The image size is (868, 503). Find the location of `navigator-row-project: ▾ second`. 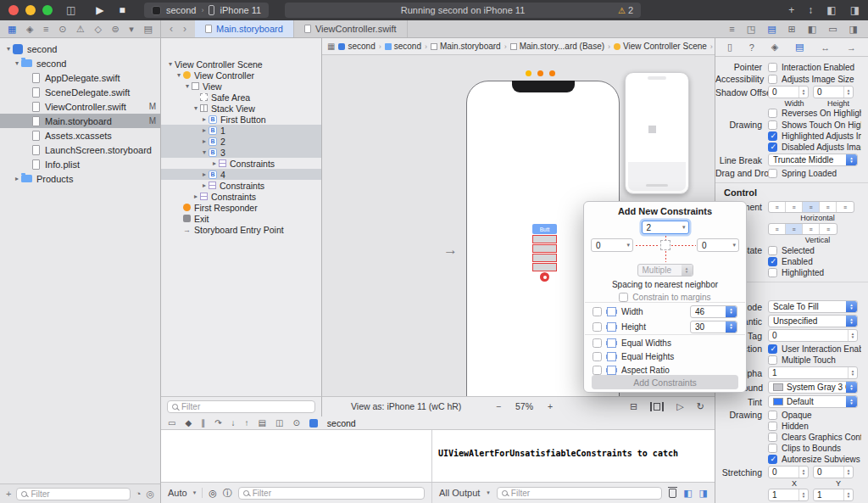

navigator-row-project: ▾ second is located at coordinates (80, 49).